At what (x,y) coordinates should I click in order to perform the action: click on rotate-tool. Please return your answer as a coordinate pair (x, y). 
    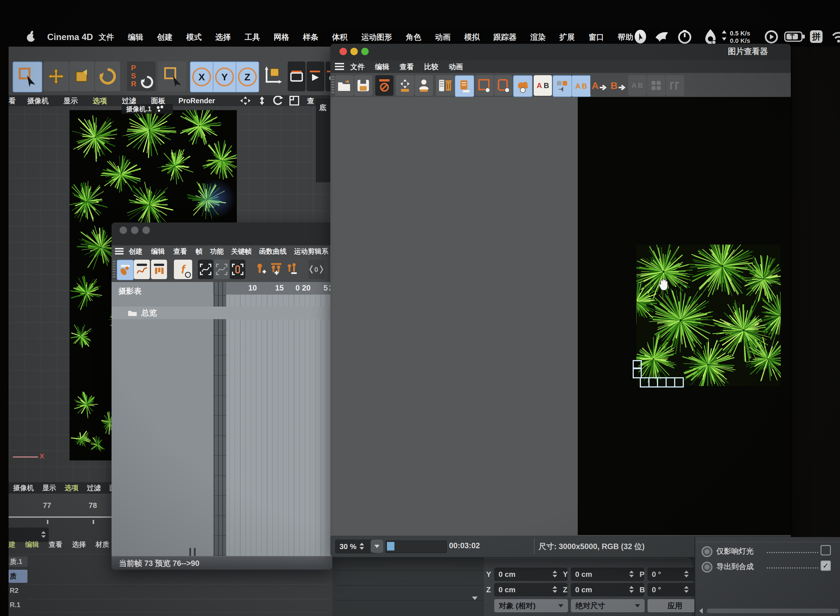
    Looking at the image, I should click on (107, 76).